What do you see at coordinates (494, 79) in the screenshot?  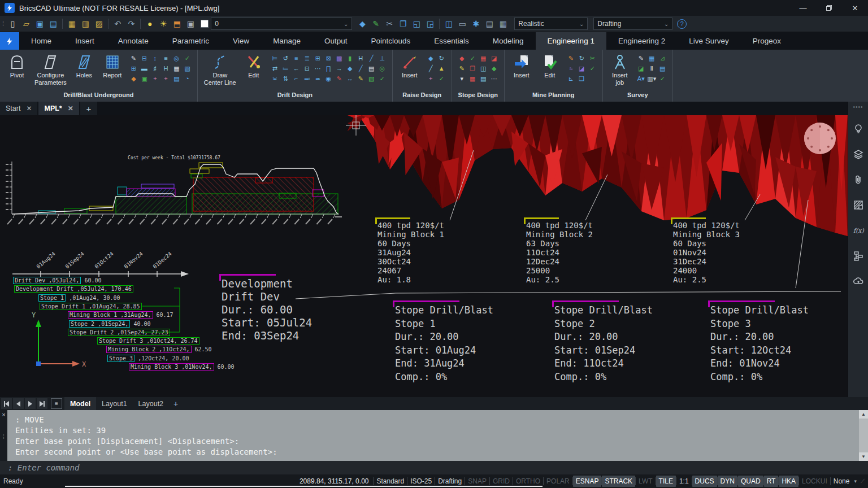 I see `small-tool-icon: ⋯` at bounding box center [494, 79].